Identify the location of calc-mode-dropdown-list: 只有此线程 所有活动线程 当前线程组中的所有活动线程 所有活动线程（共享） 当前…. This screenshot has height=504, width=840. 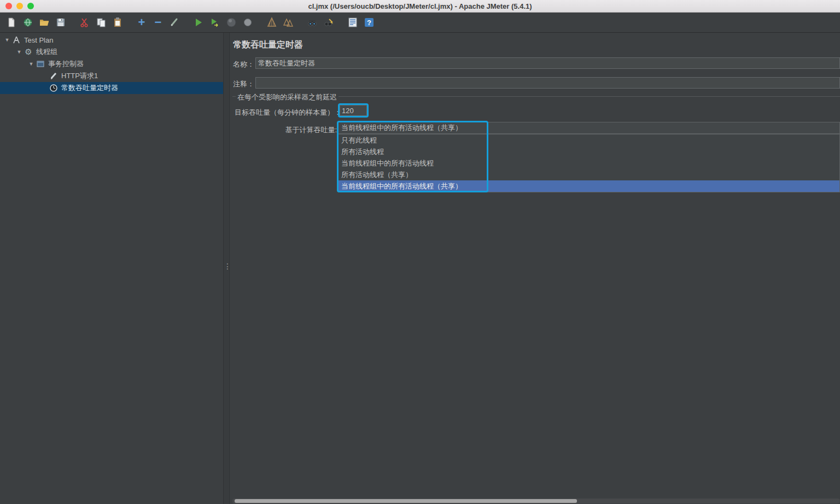
(589, 163).